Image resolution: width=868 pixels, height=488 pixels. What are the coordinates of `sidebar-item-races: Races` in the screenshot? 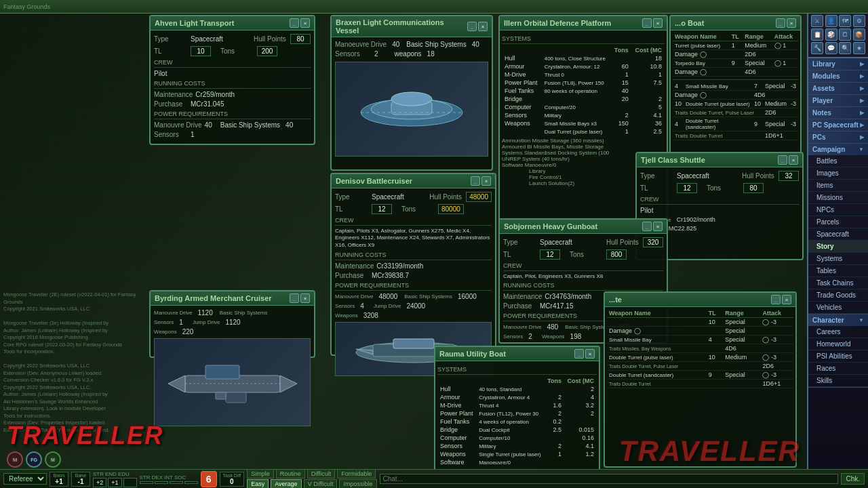 It's located at (838, 369).